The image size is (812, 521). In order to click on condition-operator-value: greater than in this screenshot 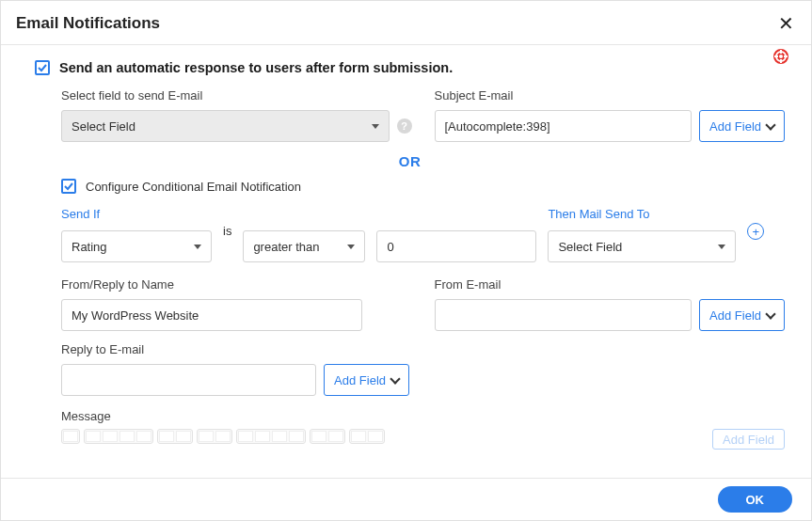, I will do `click(286, 246)`.